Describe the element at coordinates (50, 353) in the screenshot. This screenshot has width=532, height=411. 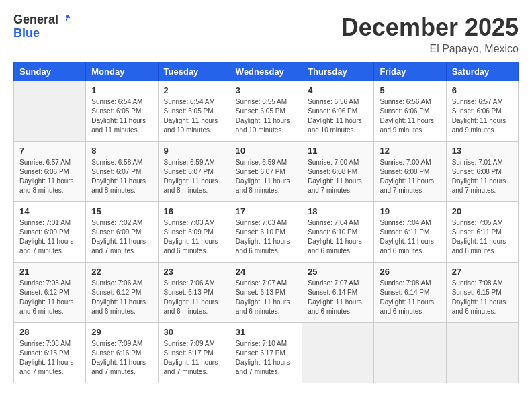
I see `calendar-cell: 28Sunrise: 7:08 AM Sunset: 6:15 PM Dayli…` at that location.